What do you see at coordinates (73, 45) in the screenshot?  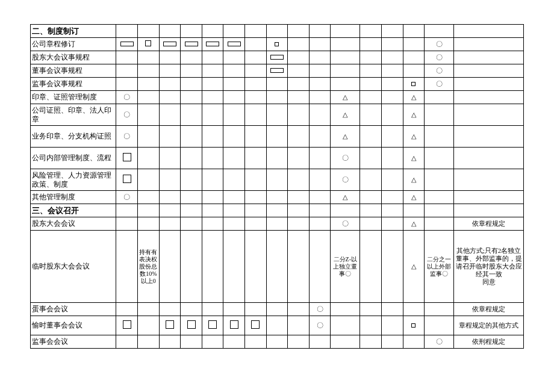 I see `row-label: 公司章程修订` at bounding box center [73, 45].